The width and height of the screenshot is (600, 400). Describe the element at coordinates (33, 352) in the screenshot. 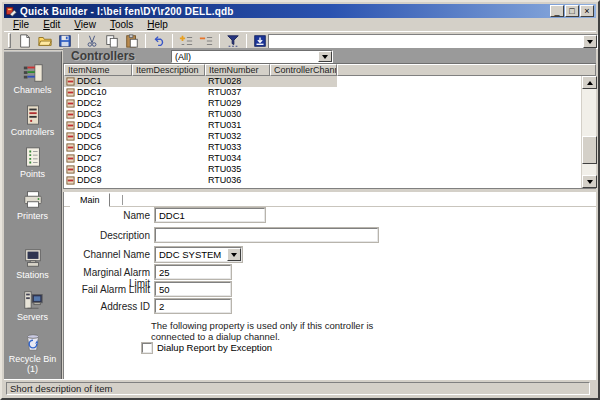

I see `sidebar-item-recycle-bin: Recycle Bin (1)` at that location.